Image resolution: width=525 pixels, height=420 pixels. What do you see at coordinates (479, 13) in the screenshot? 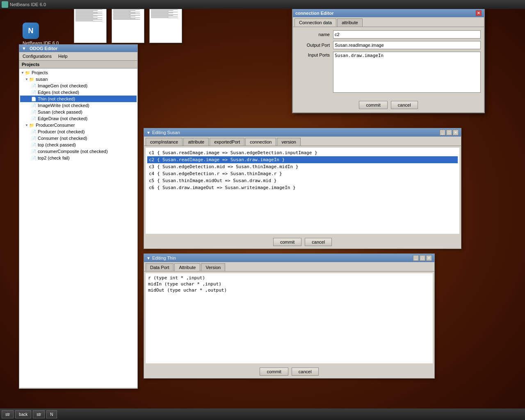
I see `conn-editor-close-button: ✕` at bounding box center [479, 13].